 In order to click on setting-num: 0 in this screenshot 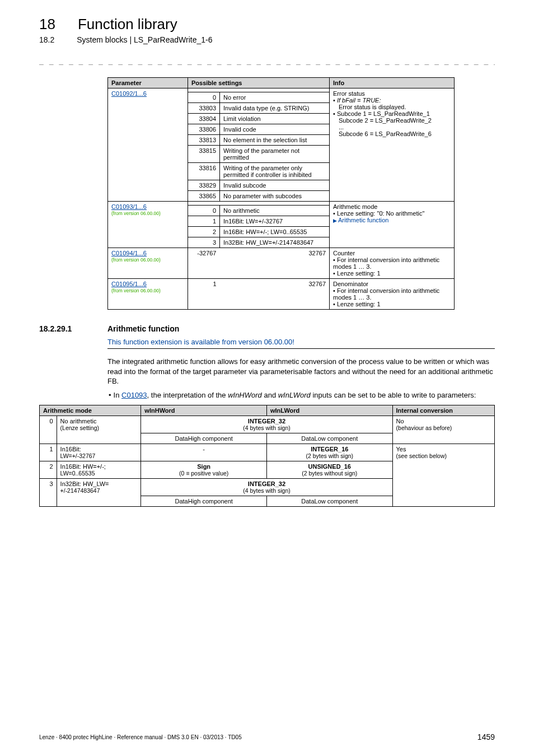, I will do `click(204, 211)`.